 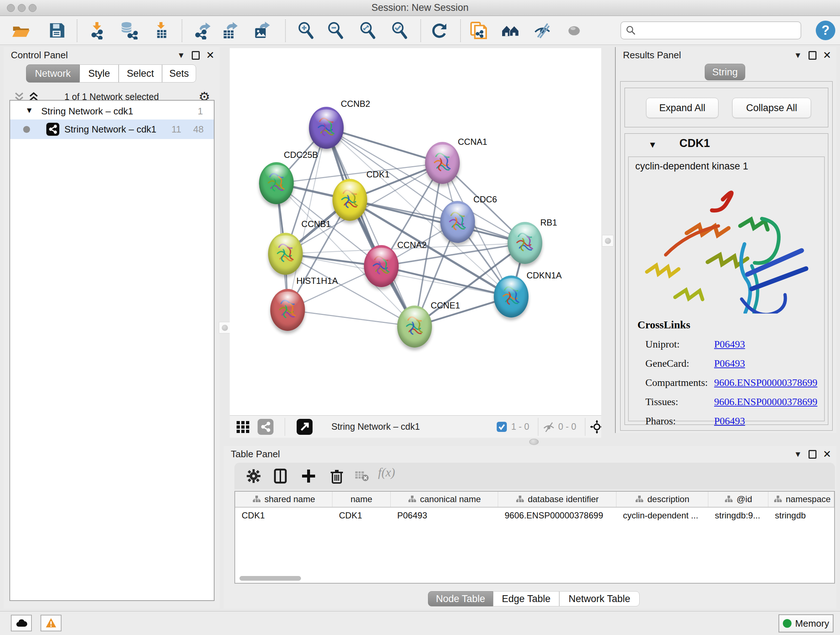 What do you see at coordinates (478, 30) in the screenshot?
I see `duplicate-network-button` at bounding box center [478, 30].